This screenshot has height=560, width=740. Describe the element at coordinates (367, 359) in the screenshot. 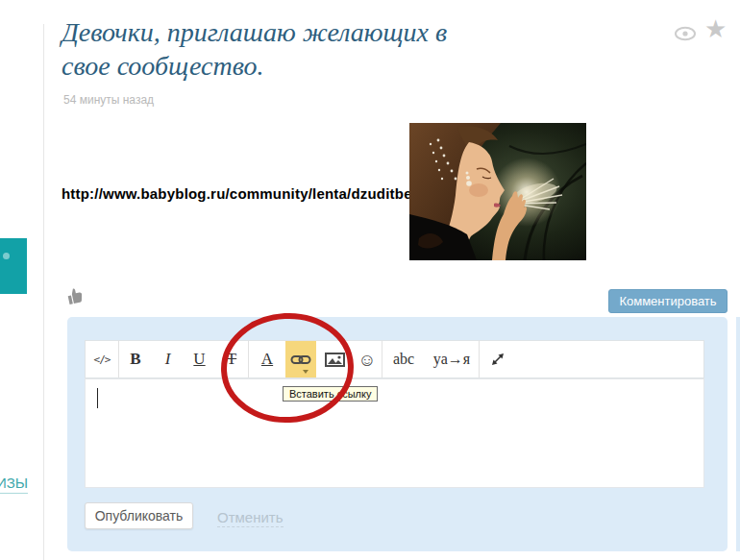

I see `toolbar-emoticon-button: ☺` at that location.